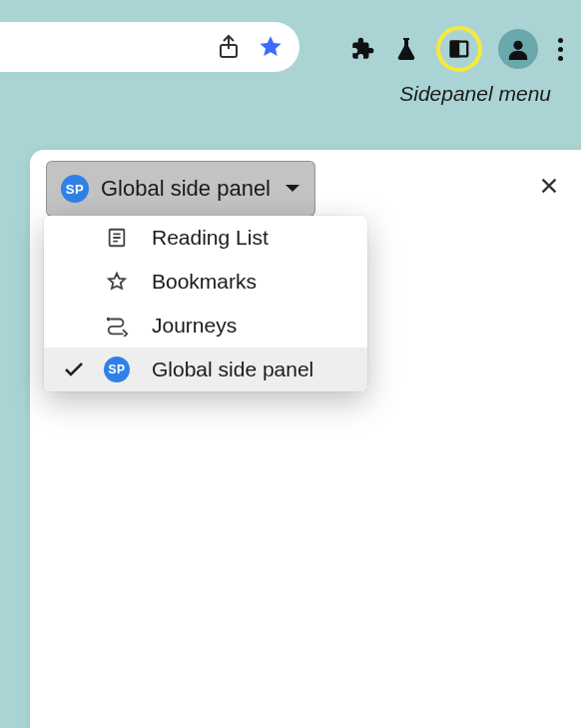 This screenshot has height=728, width=581. What do you see at coordinates (194, 326) in the screenshot?
I see `dropdown-item-label: Journeys` at bounding box center [194, 326].